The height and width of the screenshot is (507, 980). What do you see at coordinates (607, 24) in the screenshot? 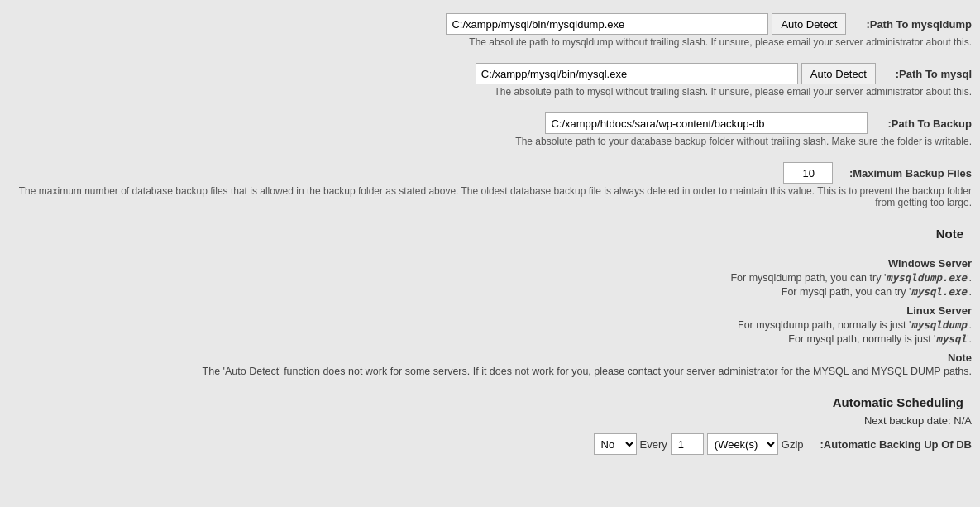
I see `mysqldump-input` at bounding box center [607, 24].